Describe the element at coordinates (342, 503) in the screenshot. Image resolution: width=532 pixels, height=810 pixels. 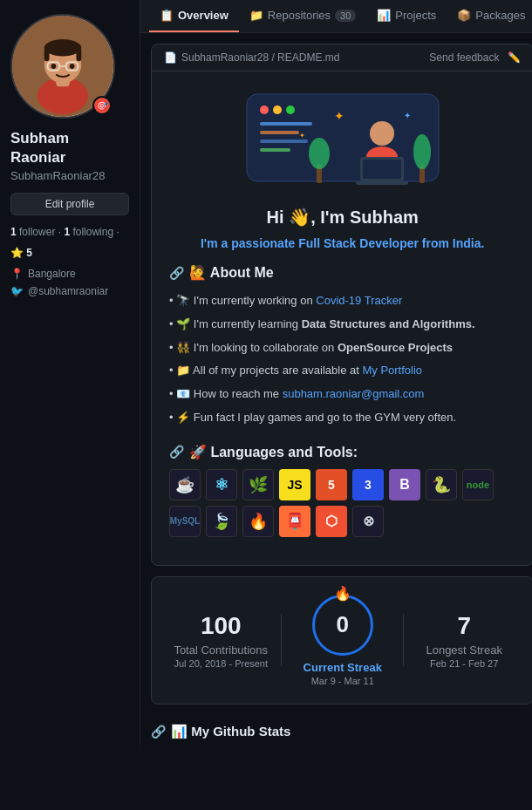
I see `tools-grid: ☕ ⚛ 🌿 JS 5 3 B 🐍 node MySQL 🍃 🔥 📮` at that location.